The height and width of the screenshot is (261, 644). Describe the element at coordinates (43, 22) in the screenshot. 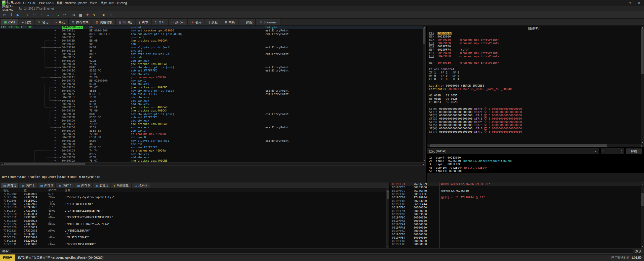

I see `tab-notes: ✎笔记` at that location.